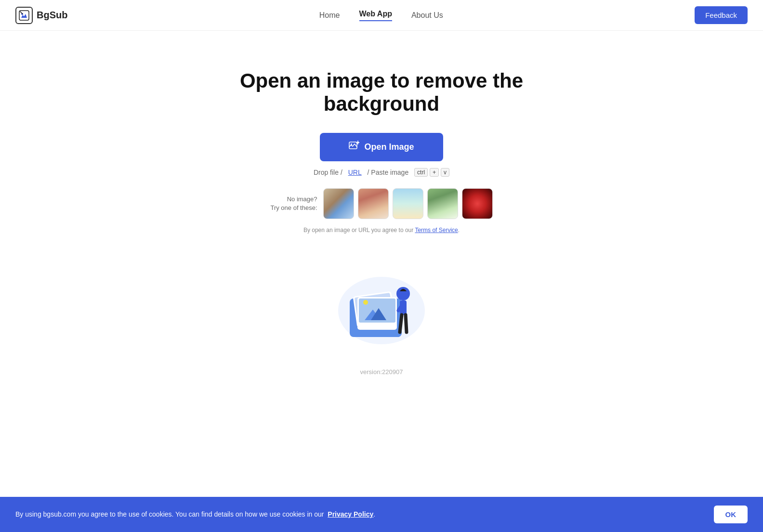 This screenshot has height=532, width=763. Describe the element at coordinates (382, 15) in the screenshot. I see `nav-links: Home Web App About Us` at that location.